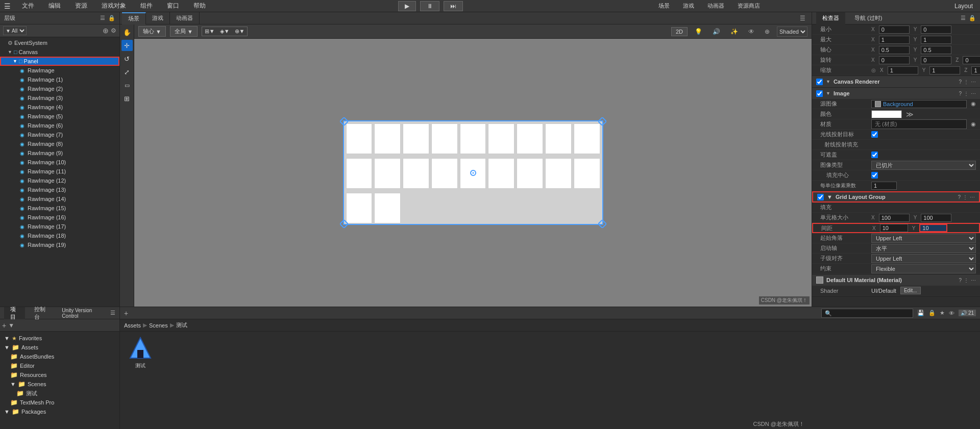 This screenshot has height=429, width=980. I want to click on scene-tab-animator: 动画器, so click(185, 18).